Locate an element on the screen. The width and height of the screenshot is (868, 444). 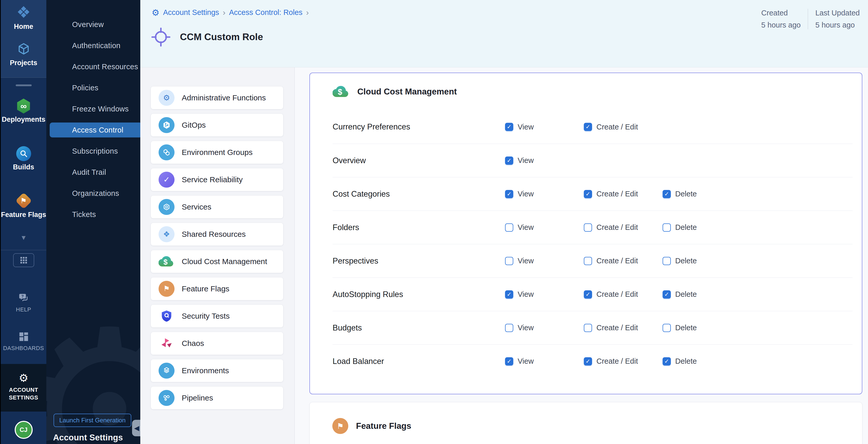
rail-item-deployments: ∞ Deployments is located at coordinates (24, 111).